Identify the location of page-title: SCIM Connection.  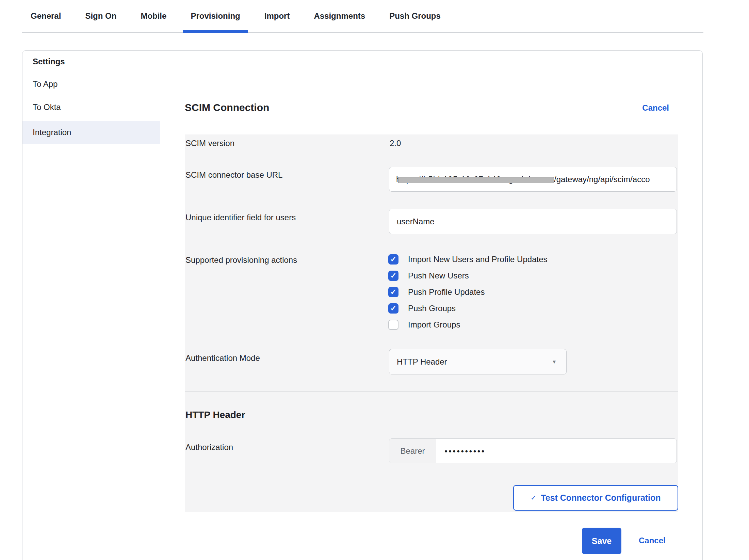
(227, 108).